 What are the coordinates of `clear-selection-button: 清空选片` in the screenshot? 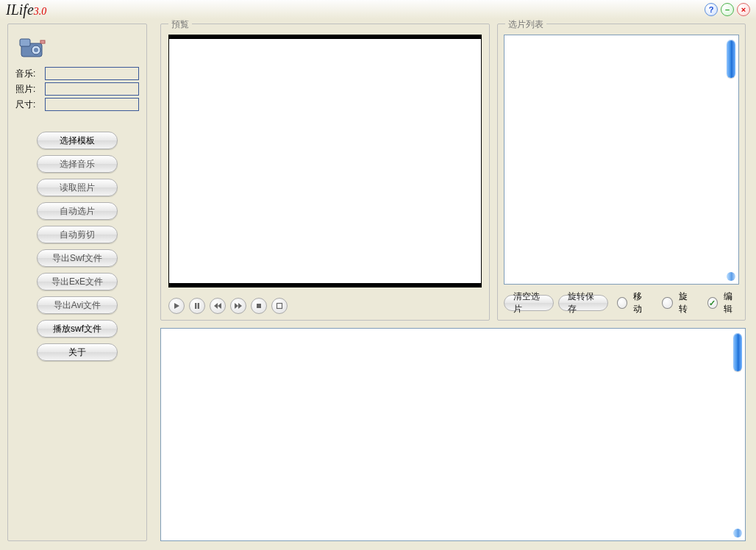 It's located at (529, 303).